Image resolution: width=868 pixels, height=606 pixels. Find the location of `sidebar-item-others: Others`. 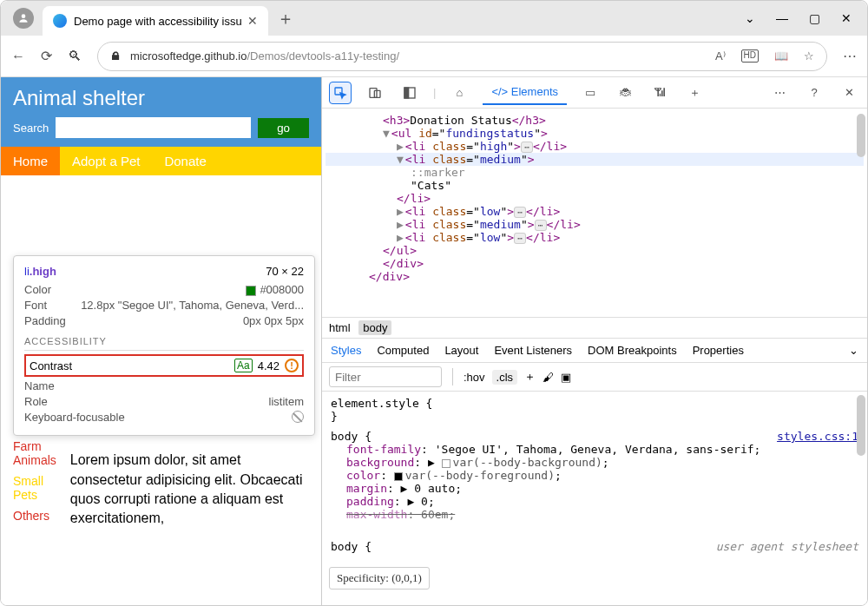

sidebar-item-others: Others is located at coordinates (35, 516).